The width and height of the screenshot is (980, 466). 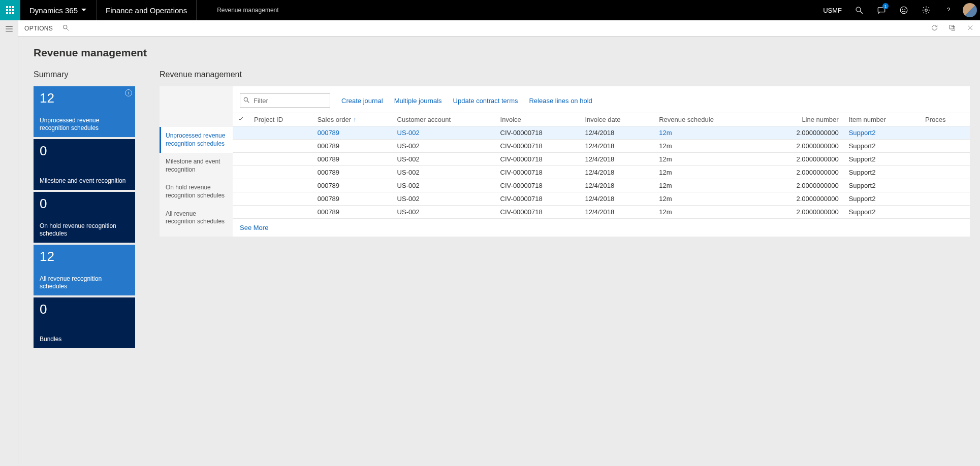 I want to click on column-header: Proces, so click(x=945, y=120).